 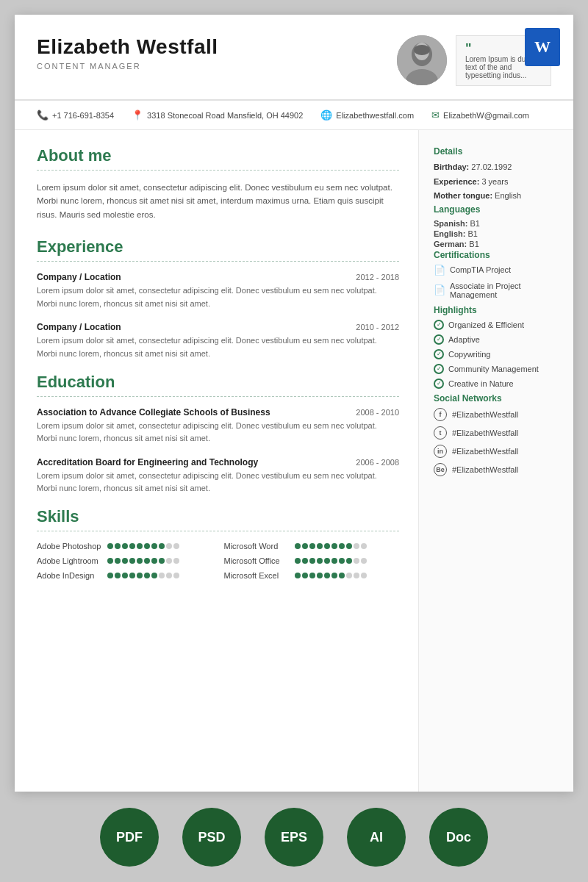 I want to click on edu-years-1: 2008 - 2010, so click(x=378, y=412).